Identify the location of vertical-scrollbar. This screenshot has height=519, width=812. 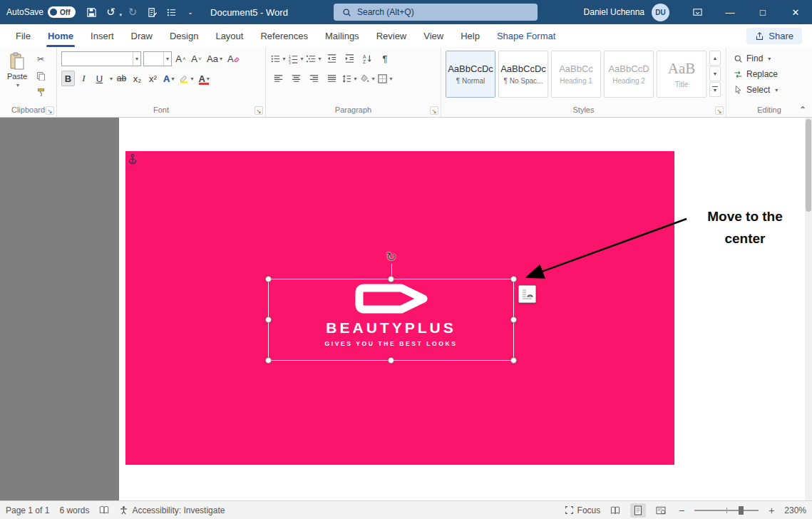
(808, 309).